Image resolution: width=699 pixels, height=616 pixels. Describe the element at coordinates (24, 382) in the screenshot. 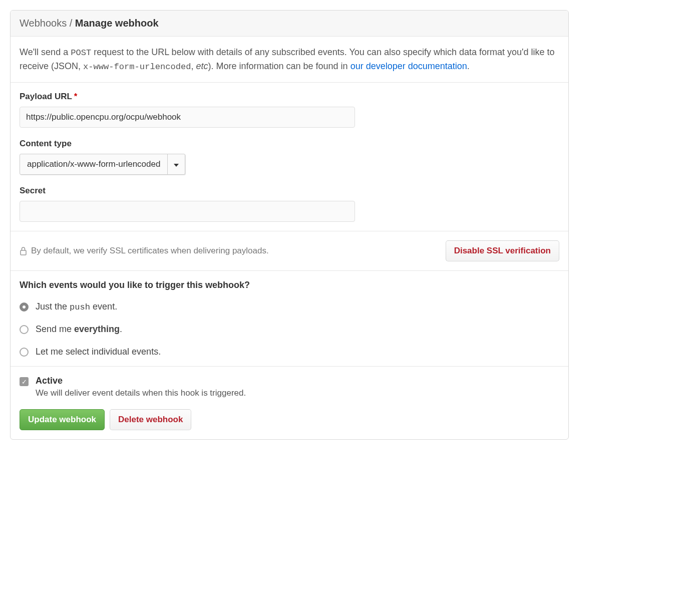

I see `checkbox-icon: ✓` at that location.